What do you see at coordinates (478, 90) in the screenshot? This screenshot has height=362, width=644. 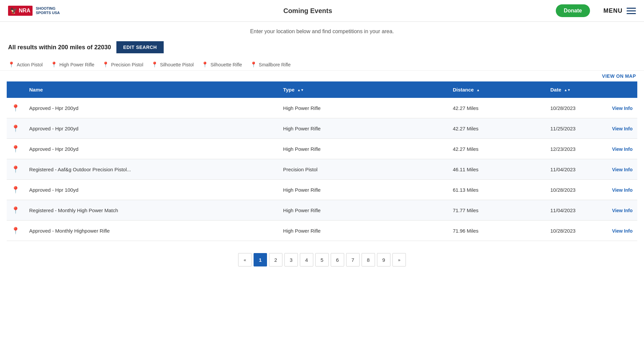 I see `sort-arrows-distance: ▲` at bounding box center [478, 90].